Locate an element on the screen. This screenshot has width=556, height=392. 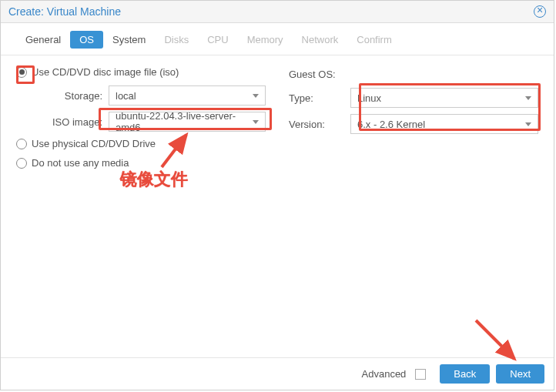
type-value: Linux is located at coordinates (370, 99).